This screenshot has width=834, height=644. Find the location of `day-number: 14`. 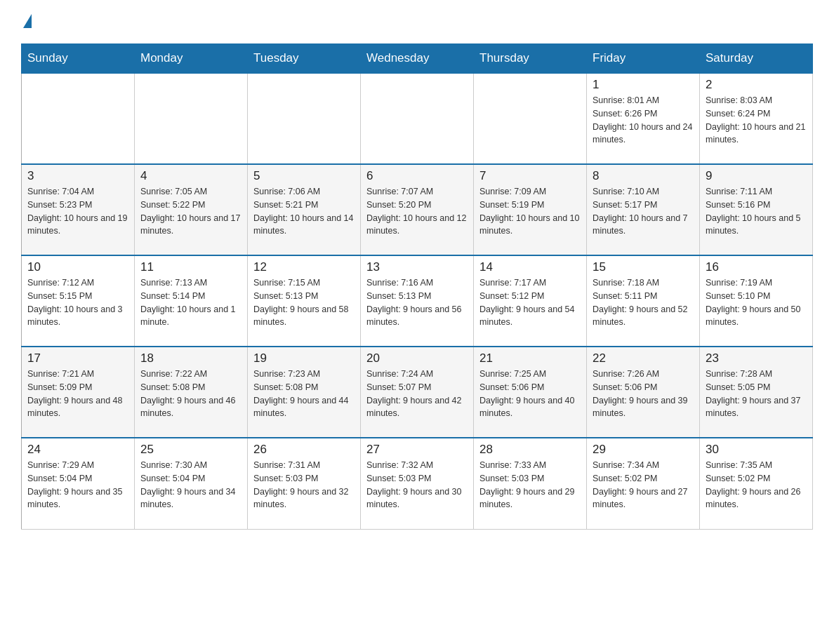

day-number: 14 is located at coordinates (530, 267).